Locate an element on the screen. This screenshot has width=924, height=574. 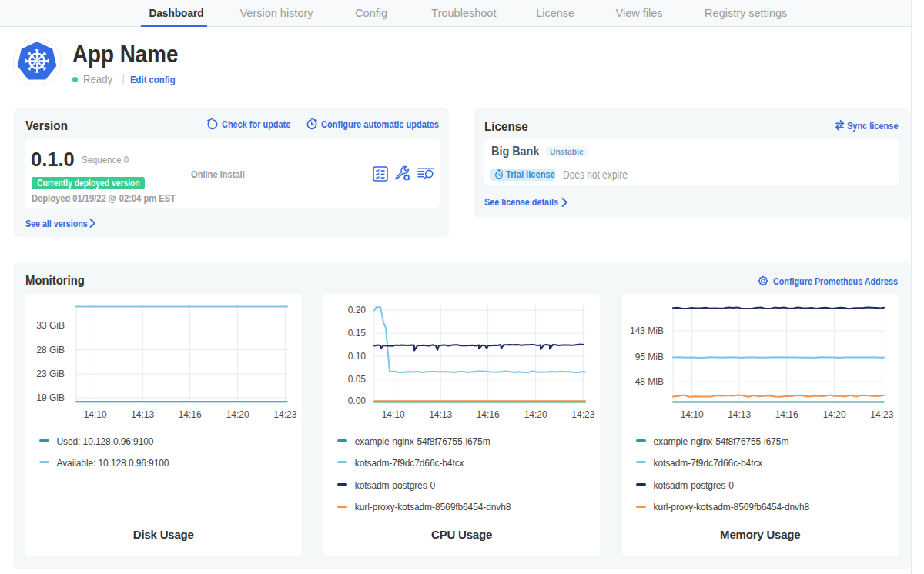
svg-text: 0.20 is located at coordinates (357, 310).